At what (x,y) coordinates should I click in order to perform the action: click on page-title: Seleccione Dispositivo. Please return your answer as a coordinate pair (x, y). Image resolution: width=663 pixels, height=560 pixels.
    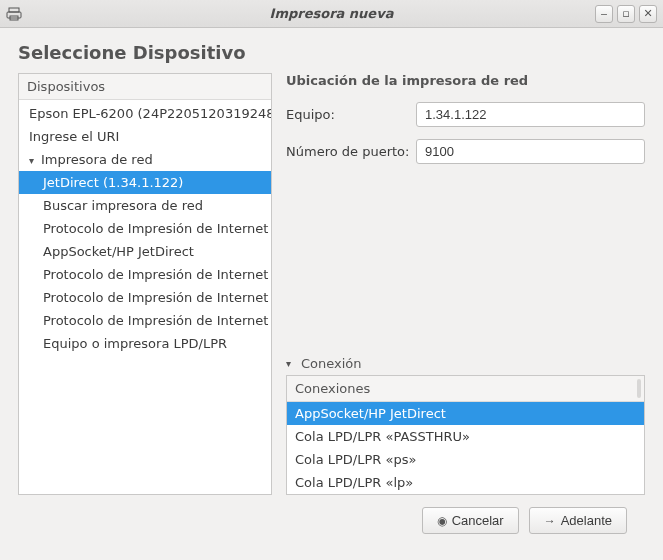
    Looking at the image, I should click on (332, 52).